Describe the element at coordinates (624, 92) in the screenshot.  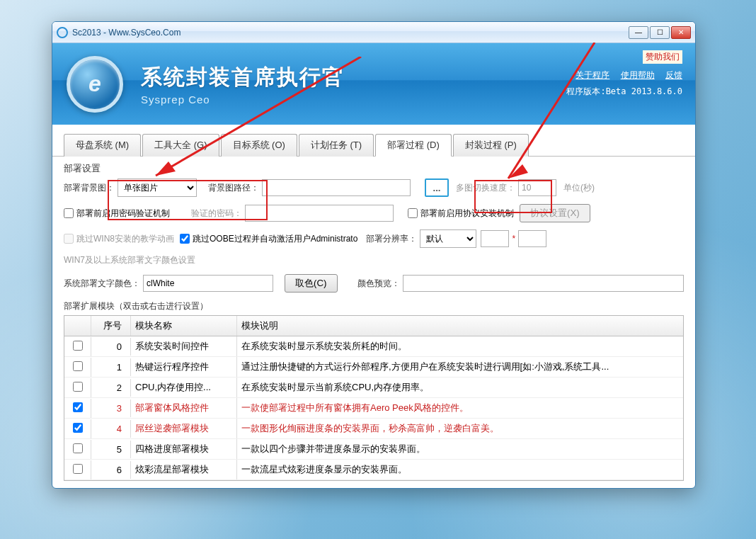
I see `version-text: 程序版本:Beta 2013.8.6.0` at that location.